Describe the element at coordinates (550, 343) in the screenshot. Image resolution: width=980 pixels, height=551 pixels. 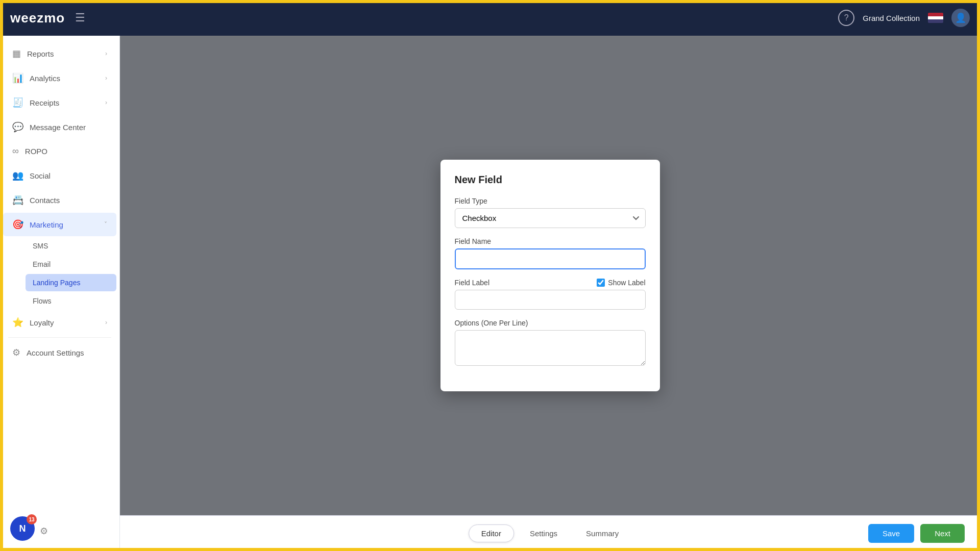
I see `options-group: Options (One Per Line)` at that location.